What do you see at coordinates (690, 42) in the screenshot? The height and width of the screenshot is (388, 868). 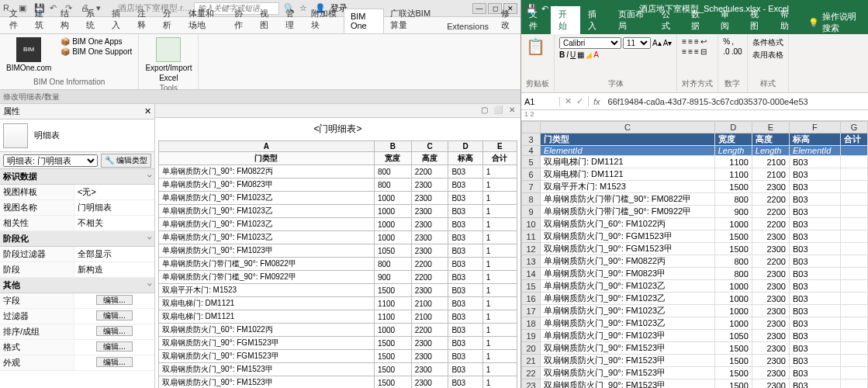 I see `align-mid-icon: ≡` at bounding box center [690, 42].